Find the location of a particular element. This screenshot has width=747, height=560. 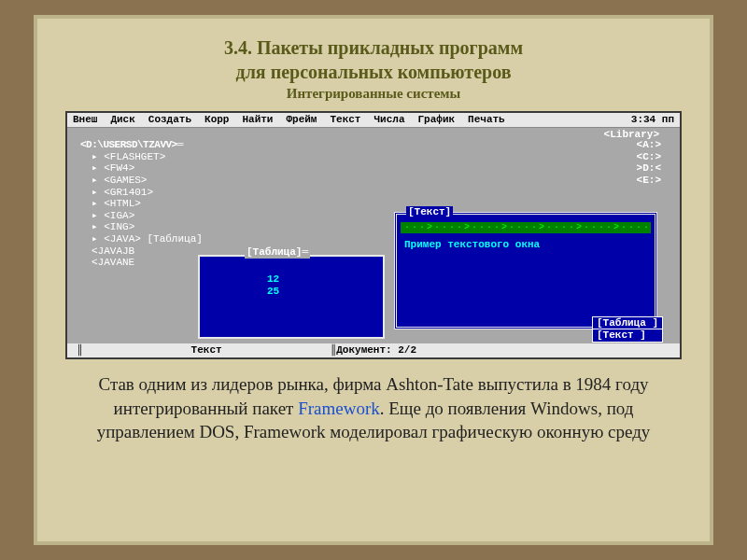

status-right: ║Документ: 2/2 is located at coordinates (374, 351).